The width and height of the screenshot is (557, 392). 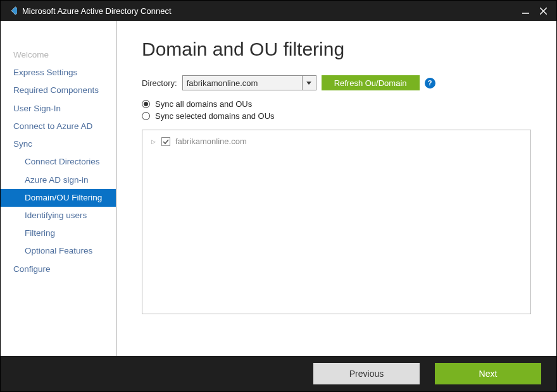 I want to click on tree-root-row: ▷ fabrikamonline.com, so click(x=337, y=142).